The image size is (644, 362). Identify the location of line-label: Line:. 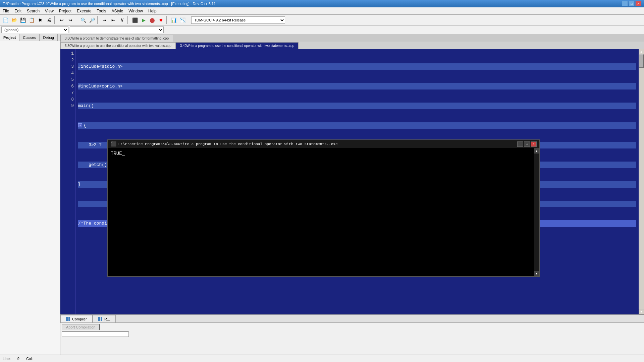
(7, 359).